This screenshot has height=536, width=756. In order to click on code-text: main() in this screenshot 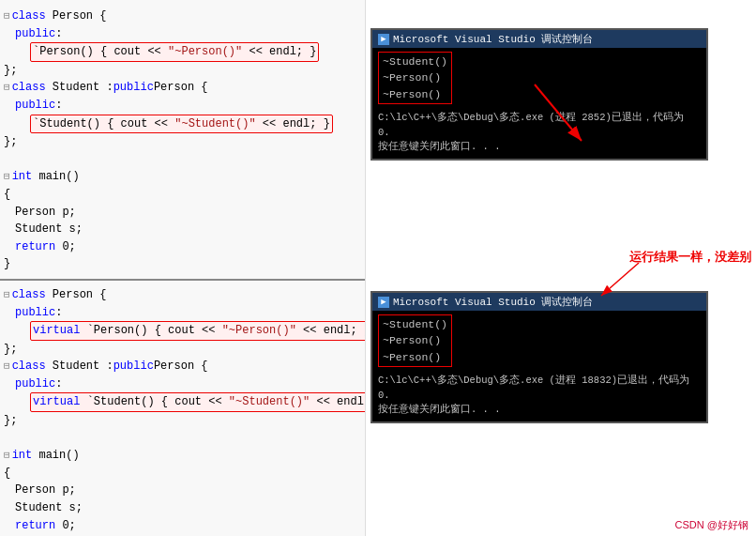, I will do `click(58, 176)`.